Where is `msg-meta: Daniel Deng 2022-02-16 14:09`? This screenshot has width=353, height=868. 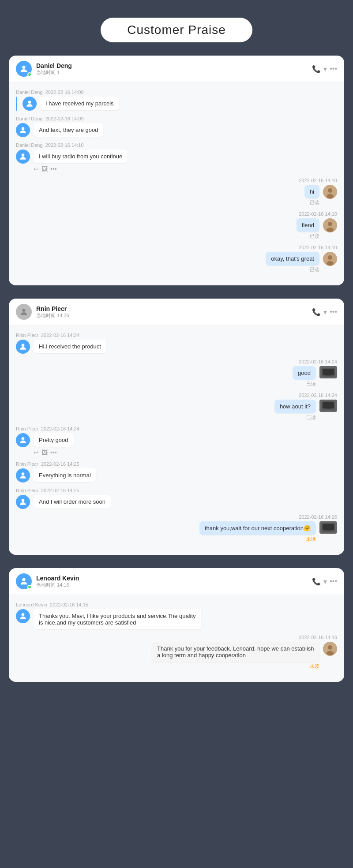
msg-meta: Daniel Deng 2022-02-16 14:09 is located at coordinates (50, 119).